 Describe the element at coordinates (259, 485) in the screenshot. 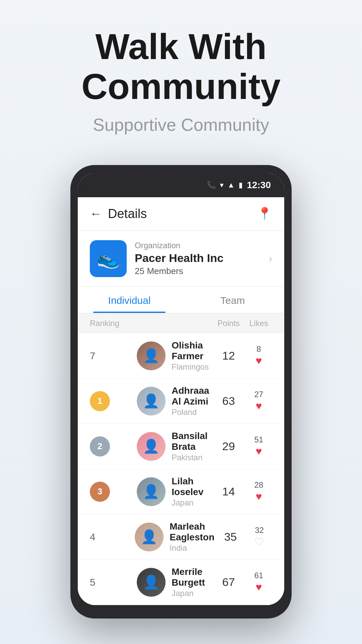

I see `likes-count: 28` at that location.